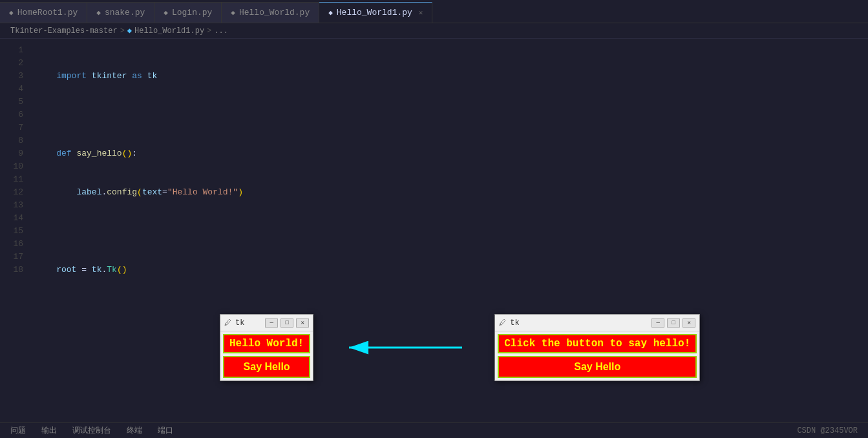  I want to click on tab-homeroot1: ◆ HomeRoot1.py, so click(44, 12).